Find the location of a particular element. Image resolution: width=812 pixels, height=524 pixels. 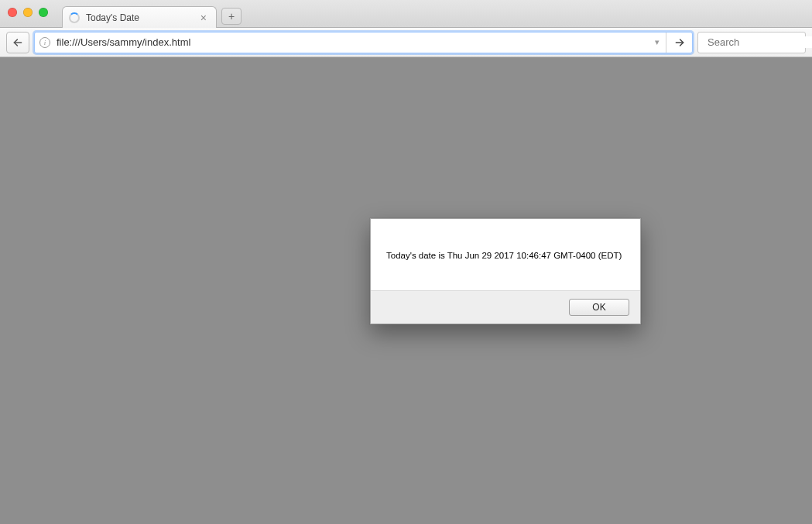

alert-ok-button: OK is located at coordinates (599, 307).